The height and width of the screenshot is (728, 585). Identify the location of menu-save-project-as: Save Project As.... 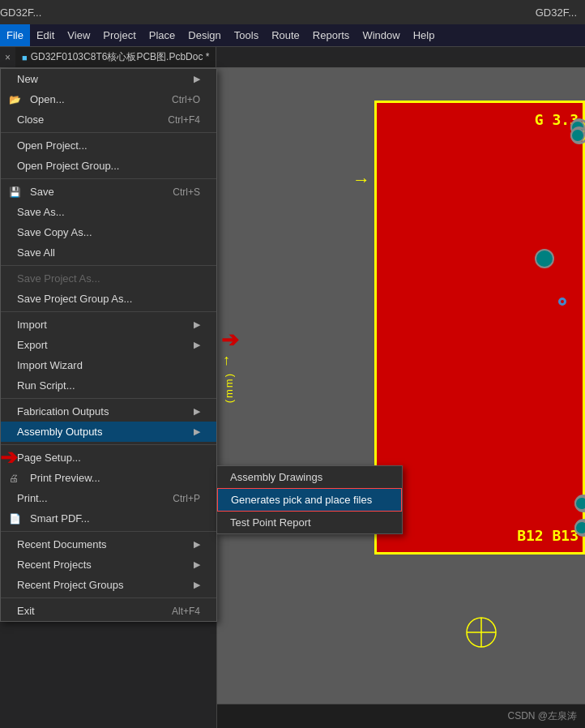
(109, 279).